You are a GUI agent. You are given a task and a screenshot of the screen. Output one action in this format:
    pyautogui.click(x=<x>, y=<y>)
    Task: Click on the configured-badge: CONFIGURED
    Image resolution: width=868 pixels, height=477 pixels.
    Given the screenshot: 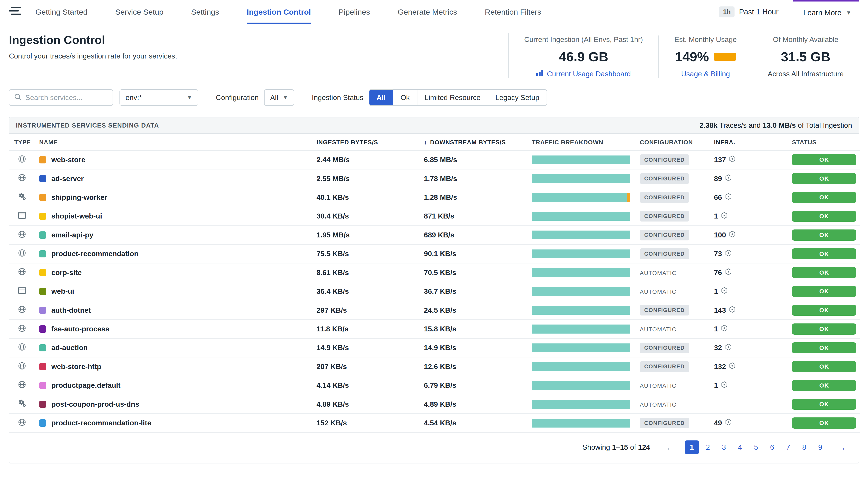 What is the action you would take?
    pyautogui.click(x=664, y=254)
    